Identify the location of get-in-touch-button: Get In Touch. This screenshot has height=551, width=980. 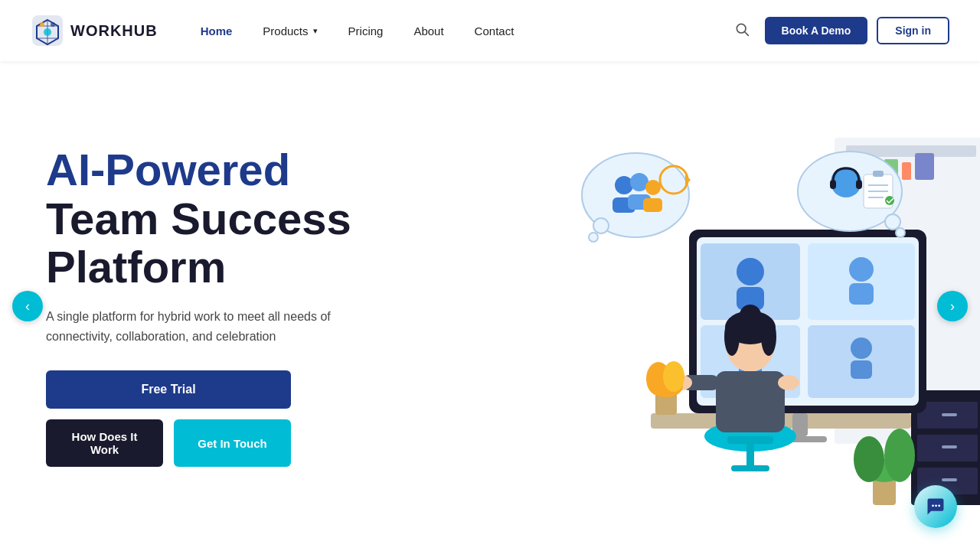
(233, 443).